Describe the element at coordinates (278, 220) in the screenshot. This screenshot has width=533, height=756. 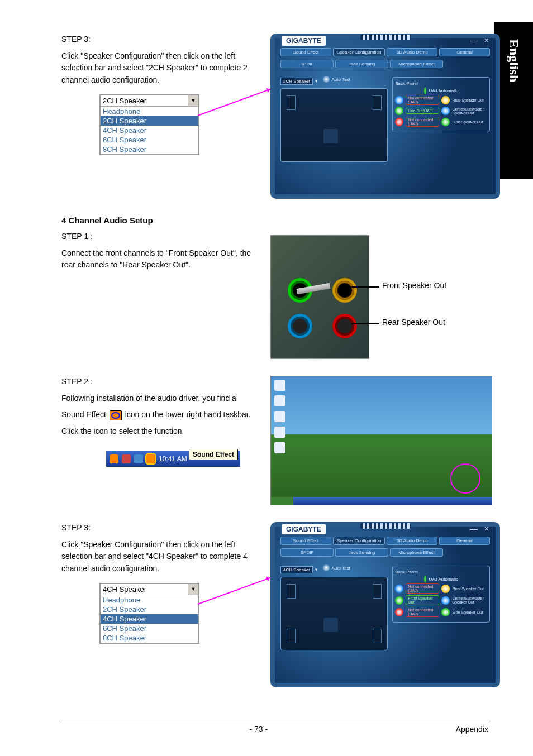
I see `heading-4ch: 4 Channel Audio Setup` at that location.